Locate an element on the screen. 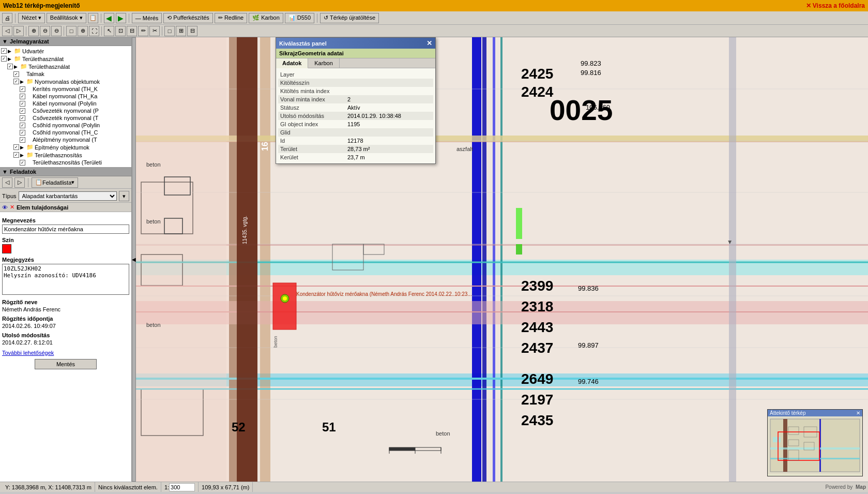 The height and width of the screenshot is (494, 868). tasks-list-btn: 📋 Feladatlista ▾ is located at coordinates (55, 183).